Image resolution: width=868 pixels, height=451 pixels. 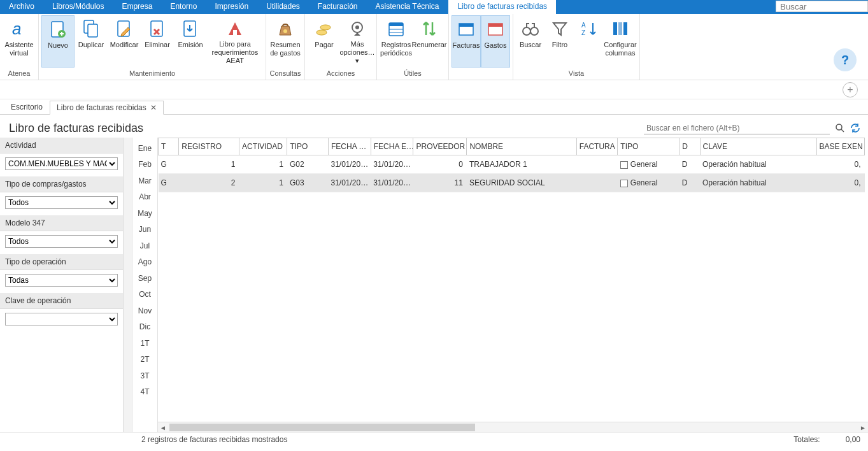 I want to click on menu-empresa: Empresa, so click(x=137, y=7).